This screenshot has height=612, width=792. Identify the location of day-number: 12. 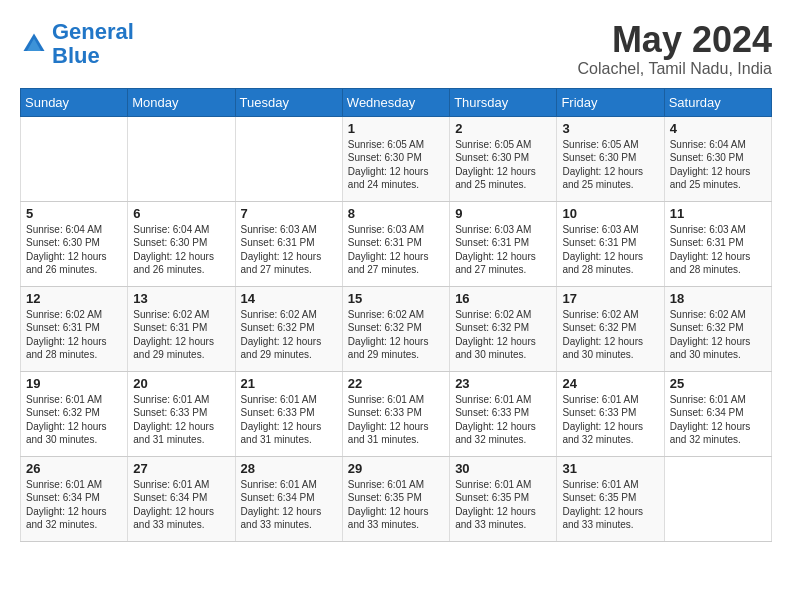
(74, 298).